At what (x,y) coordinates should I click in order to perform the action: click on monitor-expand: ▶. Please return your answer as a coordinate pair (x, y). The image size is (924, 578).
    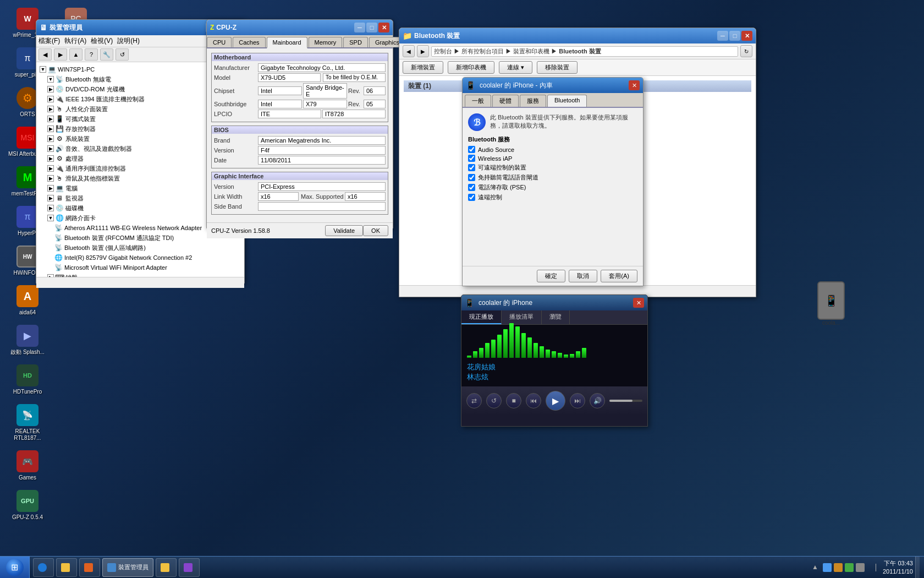
    Looking at the image, I should click on (51, 198).